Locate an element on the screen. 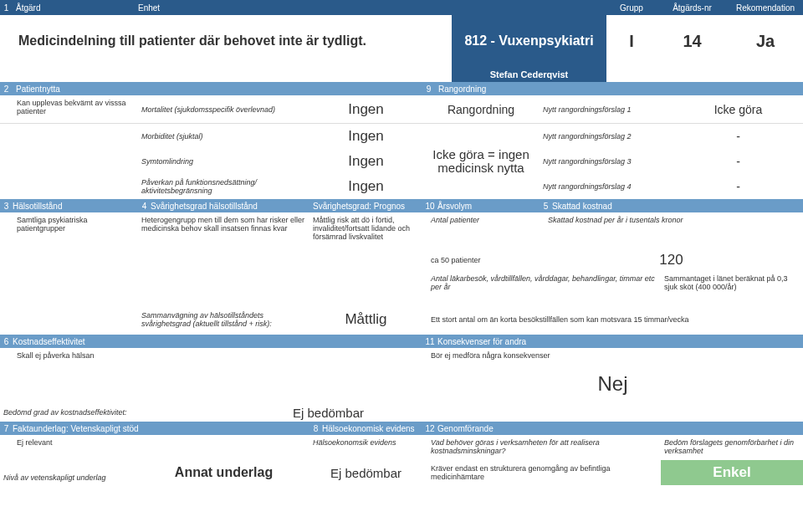  sec11-num: 11 is located at coordinates (430, 341).